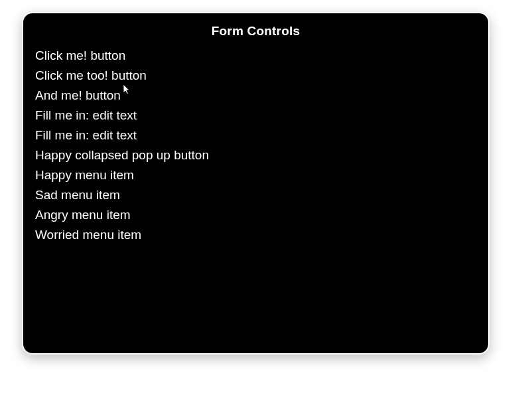  Describe the element at coordinates (256, 175) in the screenshot. I see `menu-item-happy: Happy menu item` at that location.